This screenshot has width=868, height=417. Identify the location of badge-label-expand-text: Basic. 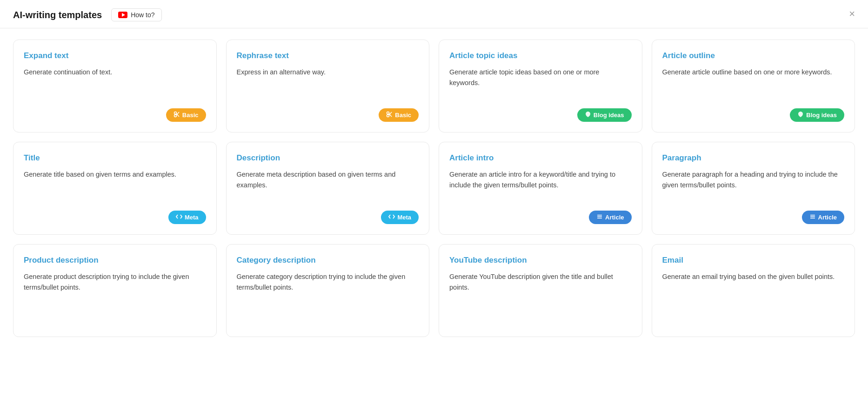
(191, 115).